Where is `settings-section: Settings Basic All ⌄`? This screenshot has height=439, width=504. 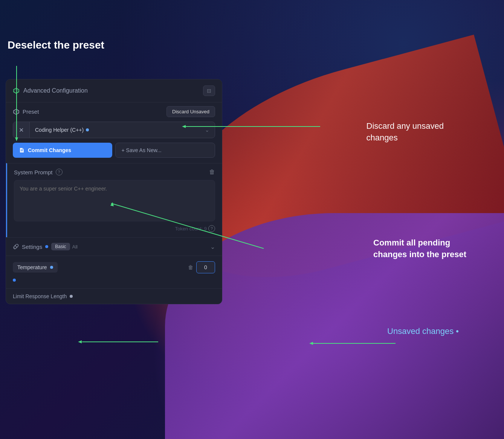
settings-section: Settings Basic All ⌄ is located at coordinates (114, 246).